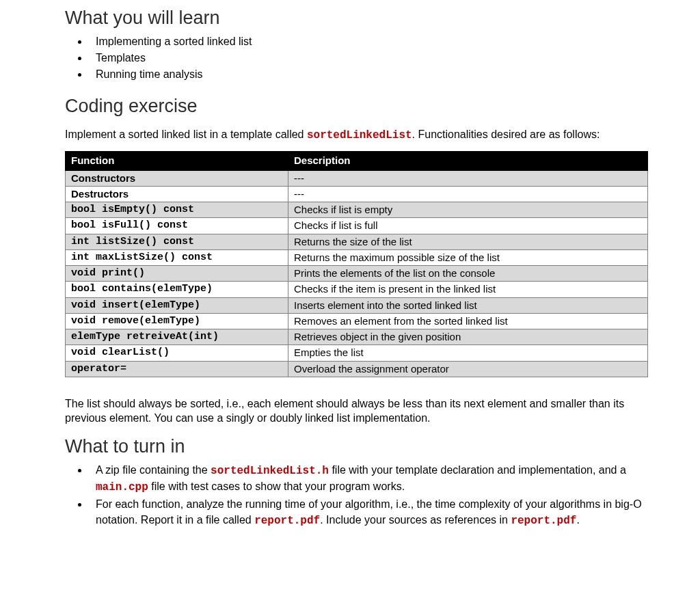 This screenshot has height=609, width=700. What do you see at coordinates (367, 513) in the screenshot?
I see `list-item: For each function, analyze the running t…` at bounding box center [367, 513].